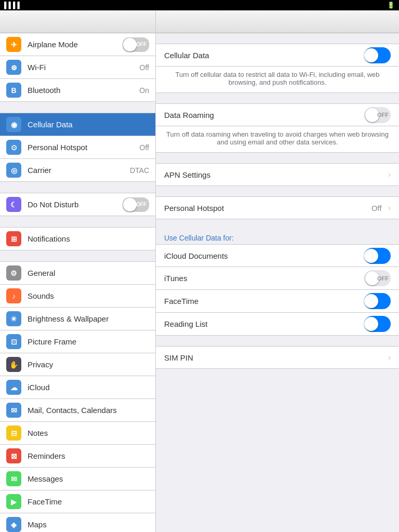 The height and width of the screenshot is (532, 399). Describe the element at coordinates (79, 170) in the screenshot. I see `carrier-label: Carrier` at that location.